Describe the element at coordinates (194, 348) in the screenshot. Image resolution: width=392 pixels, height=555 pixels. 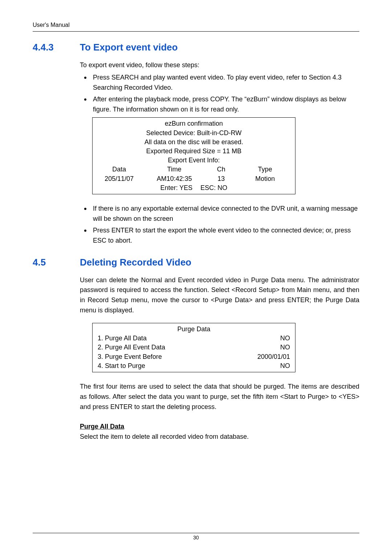
I see `purge-box: Purge Data 1. Purge All DataNO 2. Purge …` at that location.